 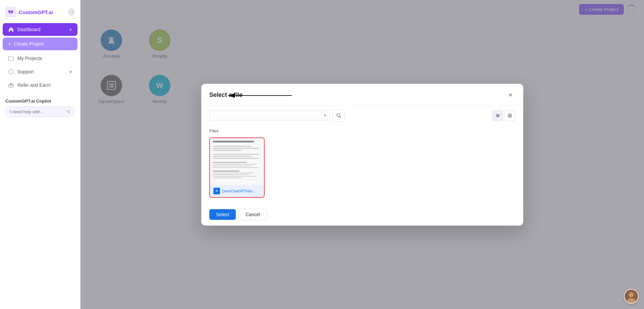 What do you see at coordinates (362, 131) in the screenshot?
I see `files-section-label: Files` at bounding box center [362, 131].